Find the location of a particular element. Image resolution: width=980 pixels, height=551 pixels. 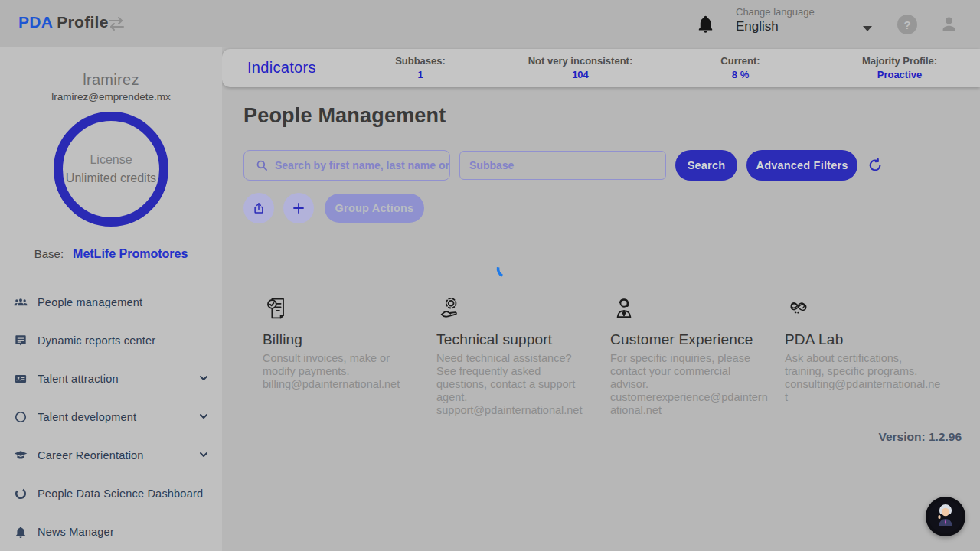

advanced-filters-button: Advanced Filters is located at coordinates (802, 165).